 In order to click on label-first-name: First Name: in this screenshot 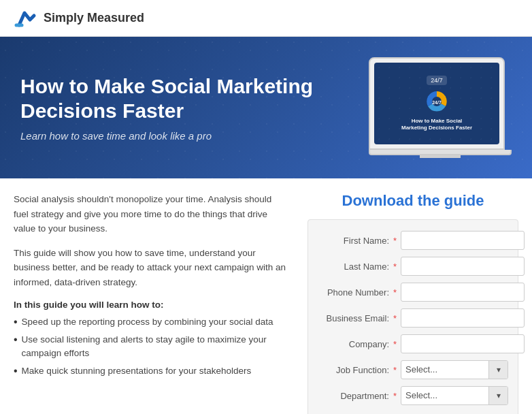, I will do `click(354, 241)`.